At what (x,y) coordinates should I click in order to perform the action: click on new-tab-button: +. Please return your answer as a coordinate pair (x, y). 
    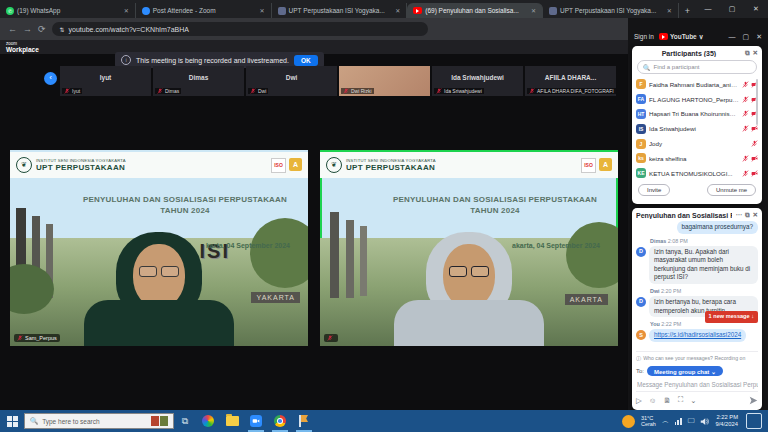
    Looking at the image, I should click on (688, 11).